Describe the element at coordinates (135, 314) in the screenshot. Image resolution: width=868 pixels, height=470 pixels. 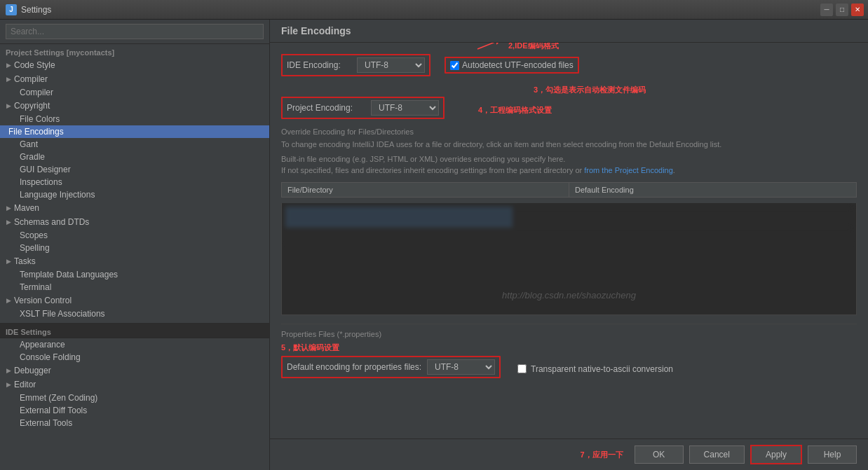
I see `sidebar-item-xslt: XSLT File Associations` at that location.